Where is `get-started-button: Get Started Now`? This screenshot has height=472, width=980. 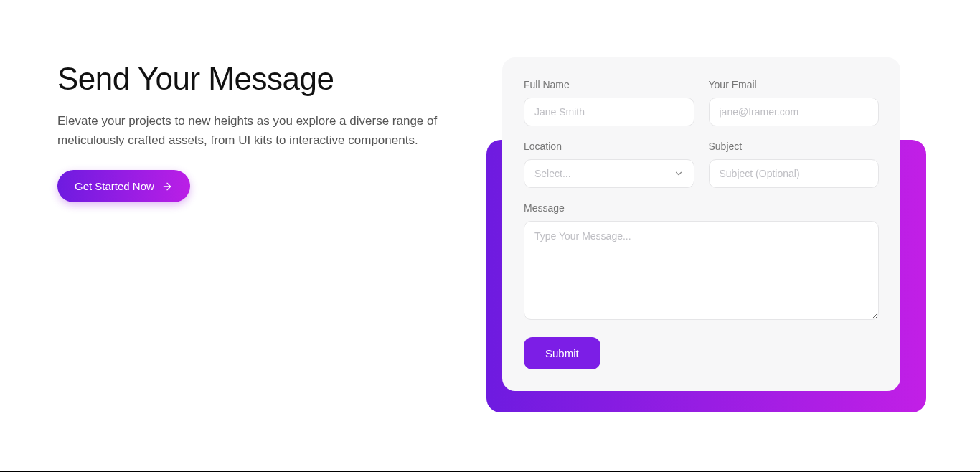
get-started-button: Get Started Now is located at coordinates (123, 187).